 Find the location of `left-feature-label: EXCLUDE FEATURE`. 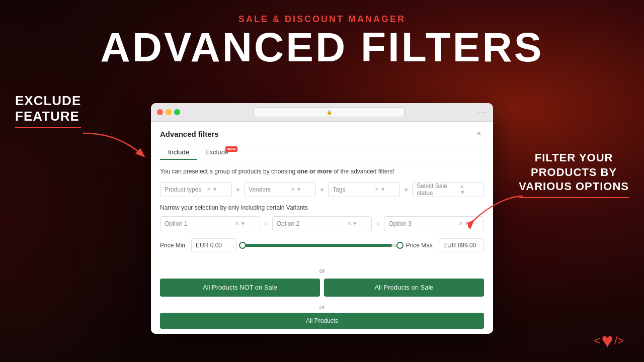

left-feature-label: EXCLUDE FEATURE is located at coordinates (48, 111).